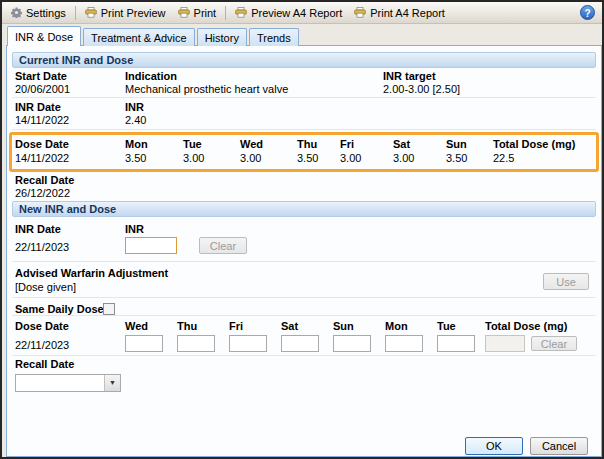  I want to click on new-day-label: Tue, so click(446, 326).